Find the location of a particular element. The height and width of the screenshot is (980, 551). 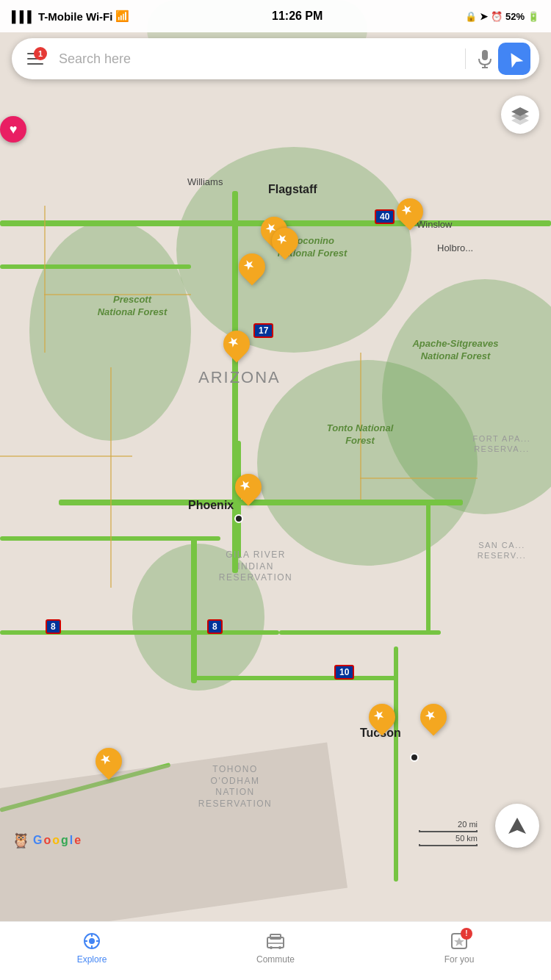

highway-se2 is located at coordinates (360, 633).